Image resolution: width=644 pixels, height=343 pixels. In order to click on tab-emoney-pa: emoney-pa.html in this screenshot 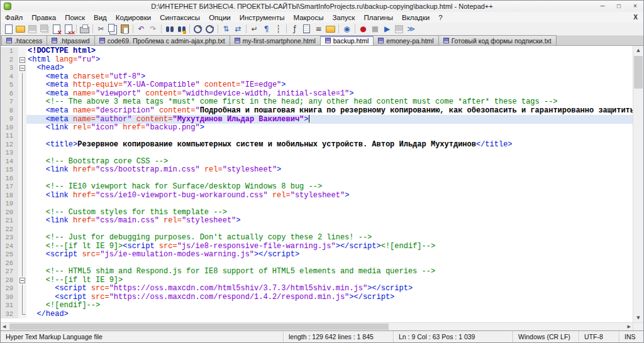, I will do `click(406, 40)`.